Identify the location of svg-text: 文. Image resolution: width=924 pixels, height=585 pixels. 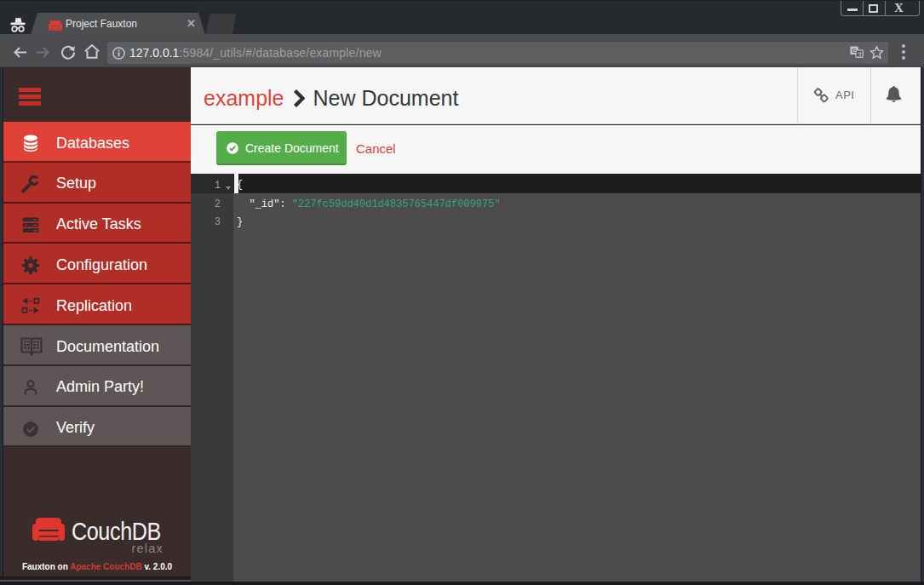
(860, 54).